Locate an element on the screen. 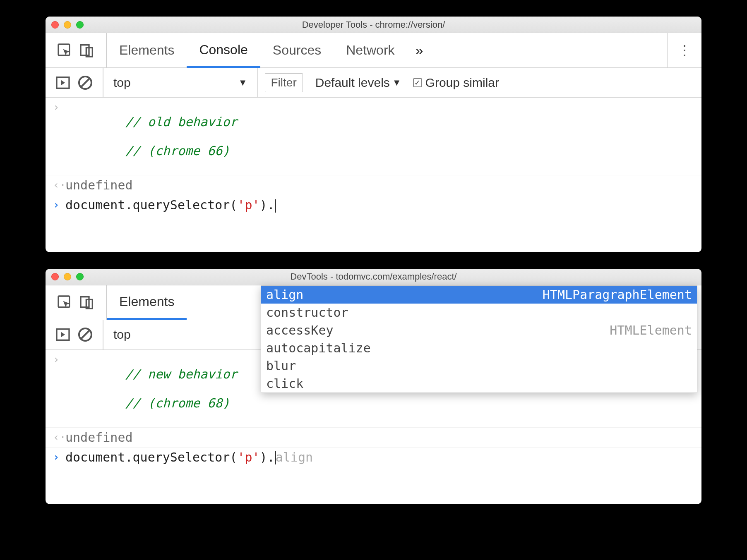 This screenshot has width=747, height=560. autocomplete-origin: HTMLParagraphElement is located at coordinates (617, 294).